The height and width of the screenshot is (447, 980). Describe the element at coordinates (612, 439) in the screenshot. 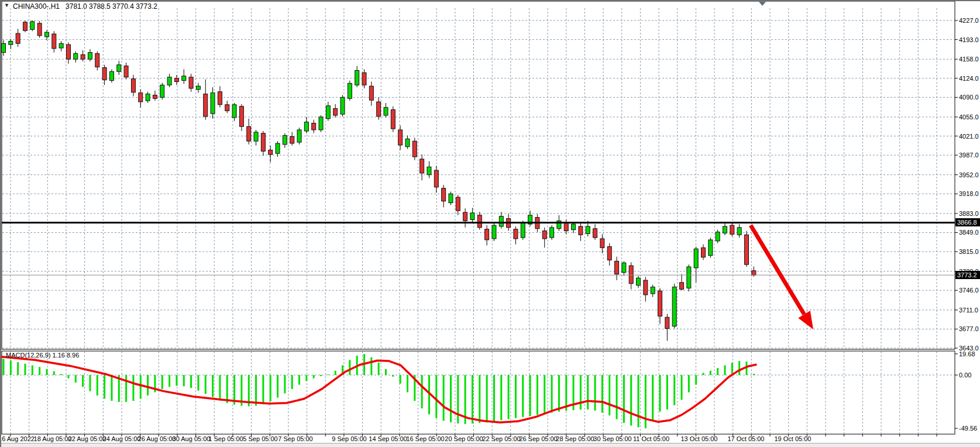

I see `date-axis-label: 30 Sep 05:00` at that location.